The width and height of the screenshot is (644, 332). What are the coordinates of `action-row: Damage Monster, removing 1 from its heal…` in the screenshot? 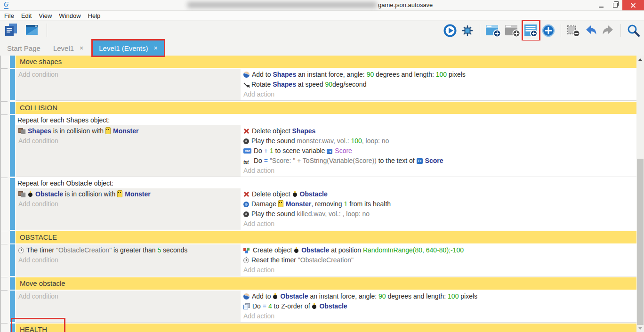 It's located at (439, 204).